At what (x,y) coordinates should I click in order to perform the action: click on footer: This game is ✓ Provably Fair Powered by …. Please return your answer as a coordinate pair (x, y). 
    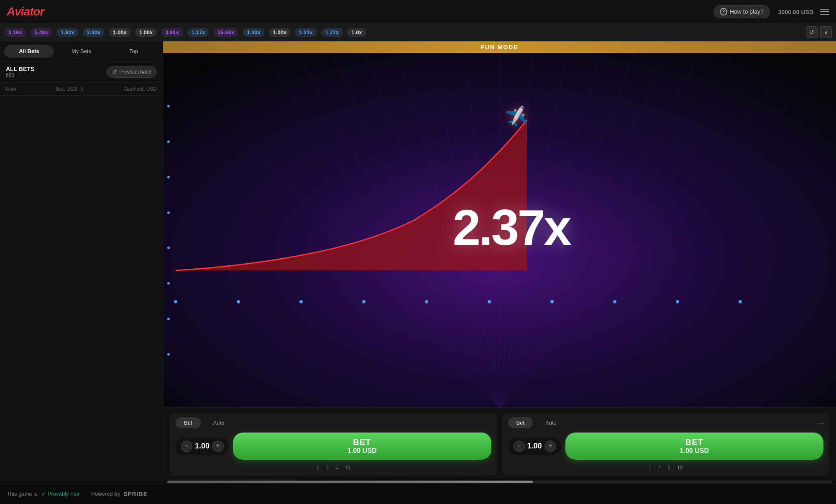
    Looking at the image, I should click on (418, 494).